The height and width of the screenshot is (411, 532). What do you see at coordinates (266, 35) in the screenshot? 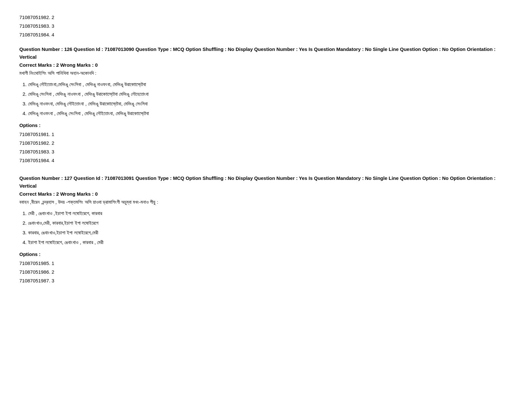
I see `top-option-3: 71087051984. 4` at bounding box center [266, 35].